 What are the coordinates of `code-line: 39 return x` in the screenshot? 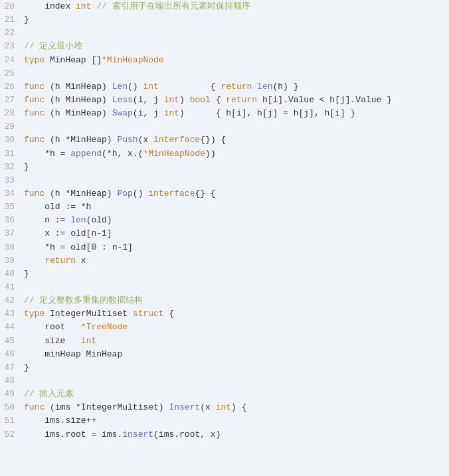 It's located at (224, 261).